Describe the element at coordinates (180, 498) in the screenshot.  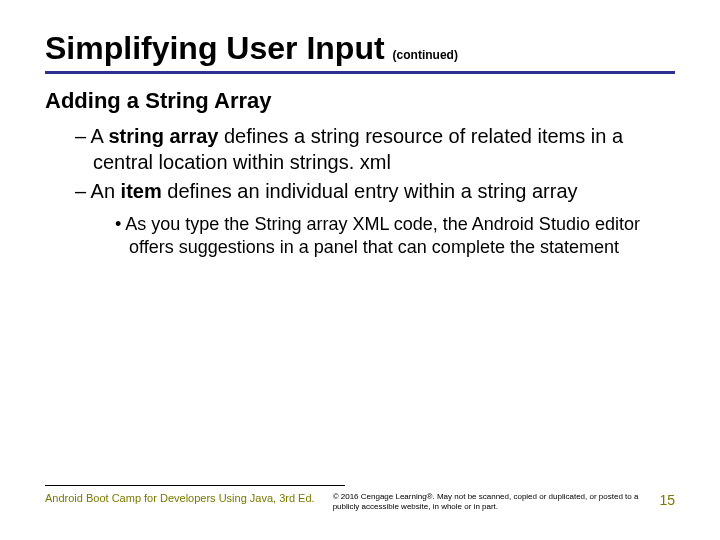
I see `footer-book-title: Android Boot Camp for Developers Using J…` at that location.